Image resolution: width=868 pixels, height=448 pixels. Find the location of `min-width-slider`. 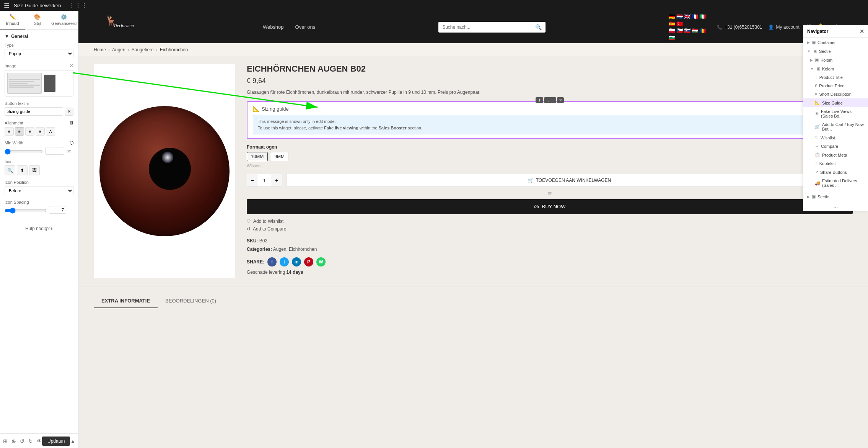

min-width-slider is located at coordinates (24, 152).